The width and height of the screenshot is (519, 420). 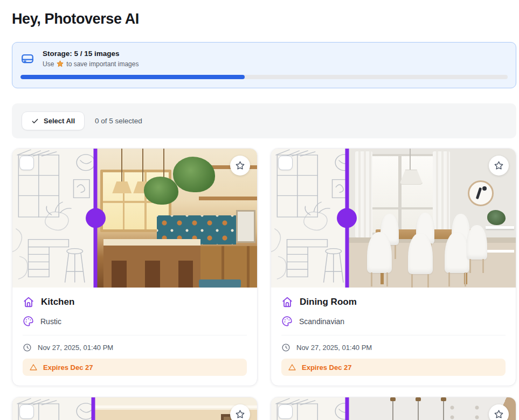 What do you see at coordinates (465, 411) in the screenshot?
I see `ceiling-lights-shape` at bounding box center [465, 411].